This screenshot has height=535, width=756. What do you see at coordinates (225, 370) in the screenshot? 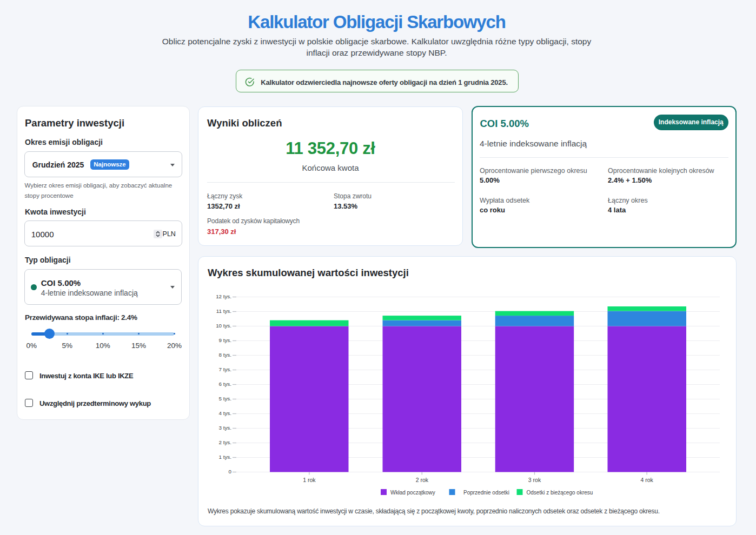
I see `svg-text: 7 tys.` at bounding box center [225, 370].